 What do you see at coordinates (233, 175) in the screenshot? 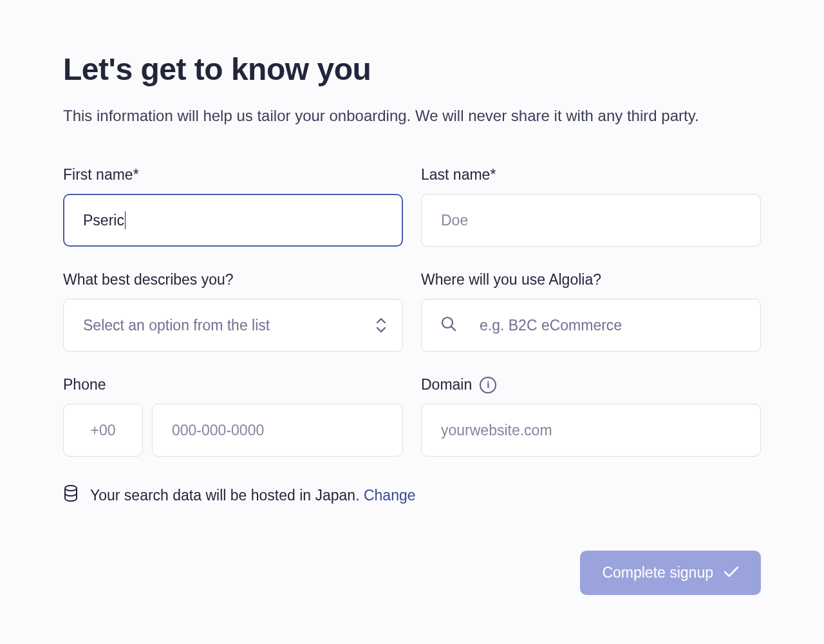
I see `first-name-label: First name*` at bounding box center [233, 175].